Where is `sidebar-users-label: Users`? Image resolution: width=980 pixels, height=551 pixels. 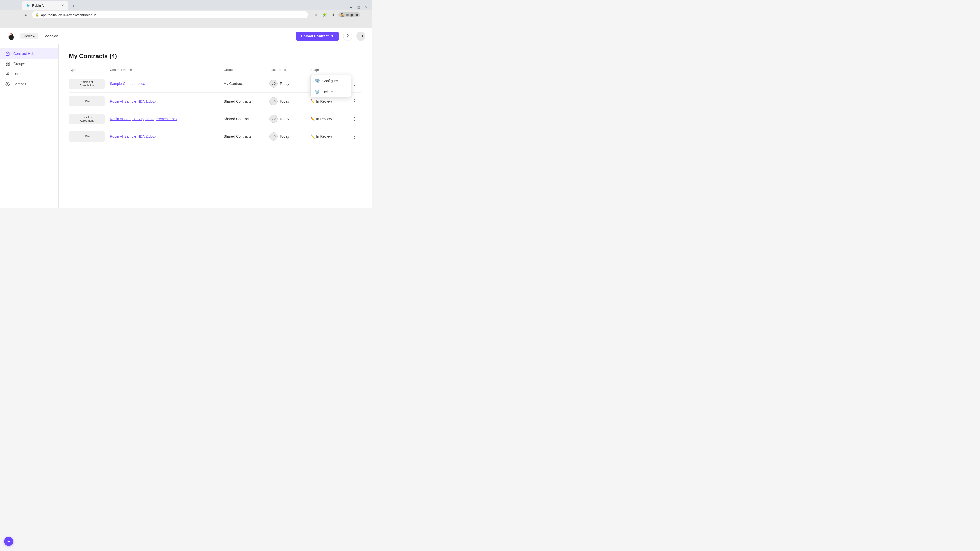
sidebar-users-label: Users is located at coordinates (18, 74).